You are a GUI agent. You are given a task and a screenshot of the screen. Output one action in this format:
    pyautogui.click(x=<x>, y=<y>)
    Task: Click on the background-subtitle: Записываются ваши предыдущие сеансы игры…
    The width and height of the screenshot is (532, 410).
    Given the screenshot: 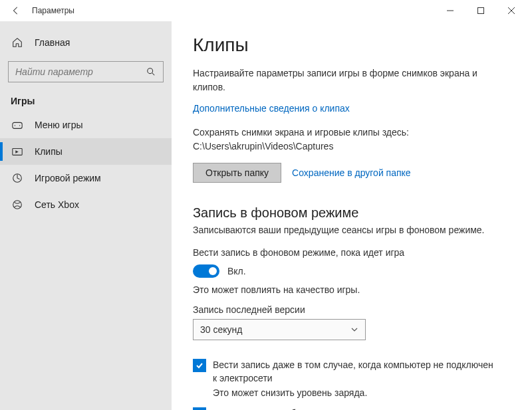 What is the action you would take?
    pyautogui.click(x=352, y=230)
    